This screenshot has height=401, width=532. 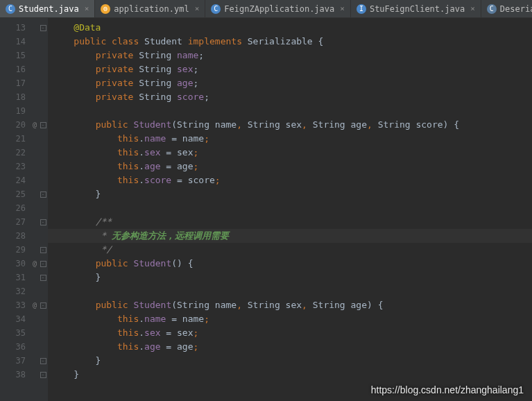 What do you see at coordinates (290, 69) in the screenshot?
I see `code-line: private String sex;` at bounding box center [290, 69].